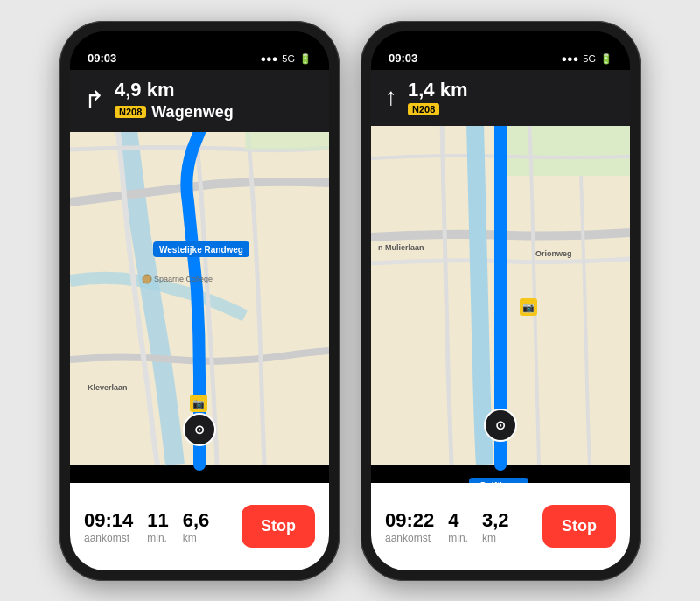 The width and height of the screenshot is (700, 601). I want to click on road-badge-2: N208, so click(424, 109).